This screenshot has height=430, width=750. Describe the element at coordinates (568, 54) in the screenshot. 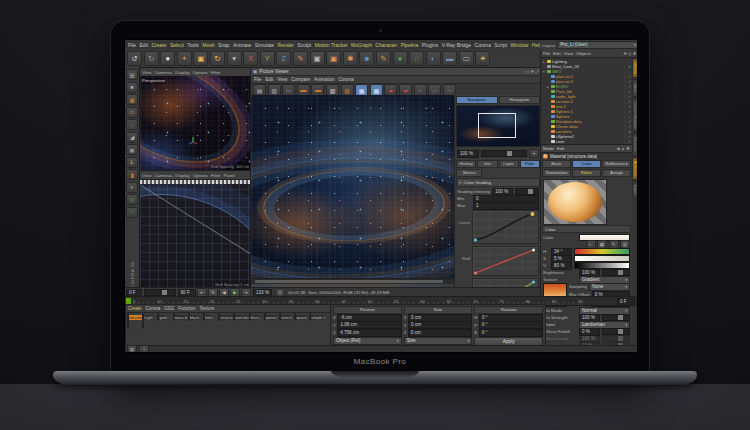

I see `object-manager-menu-item: View` at that location.